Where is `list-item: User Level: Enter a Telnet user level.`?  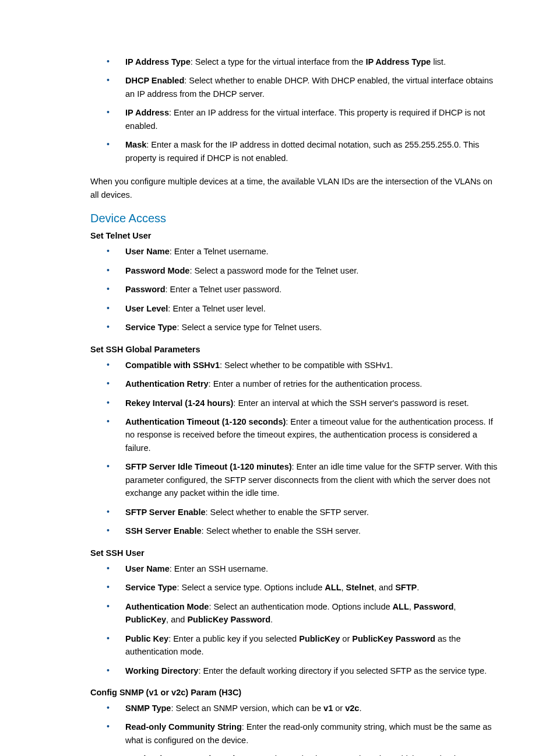 list-item: User Level: Enter a Telnet user level. is located at coordinates (294, 309).